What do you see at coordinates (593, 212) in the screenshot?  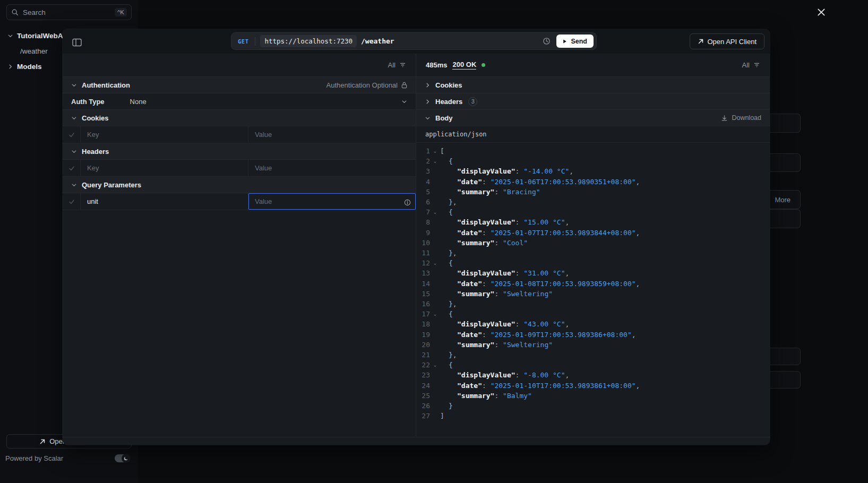 I see `code-line: 7⌄{` at bounding box center [593, 212].